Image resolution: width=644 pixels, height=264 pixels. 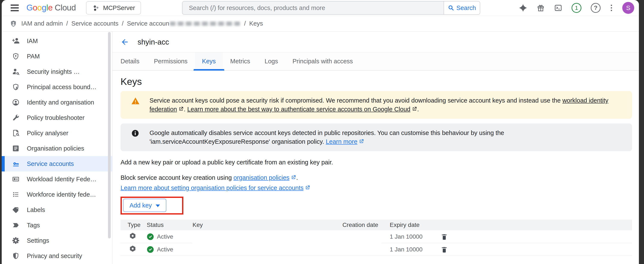 What do you see at coordinates (51, 8) in the screenshot?
I see `google-cloud-logo: Google Cloud` at bounding box center [51, 8].